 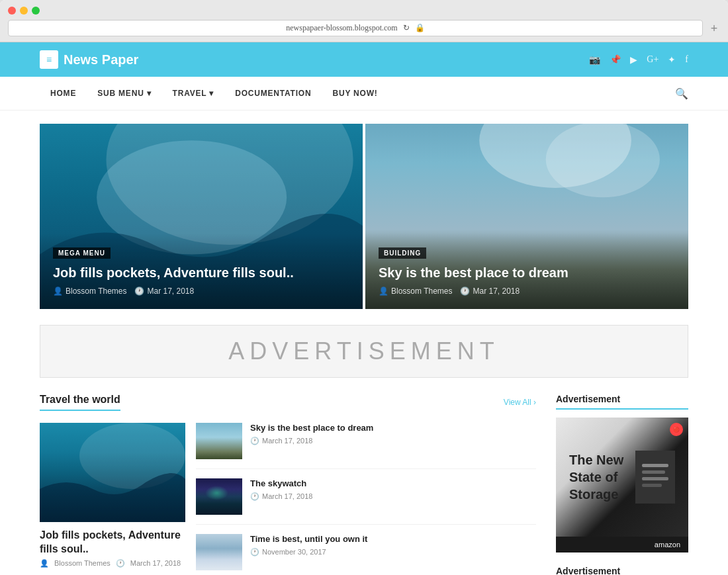 I want to click on hero-category-2: BUILDING, so click(x=402, y=253).